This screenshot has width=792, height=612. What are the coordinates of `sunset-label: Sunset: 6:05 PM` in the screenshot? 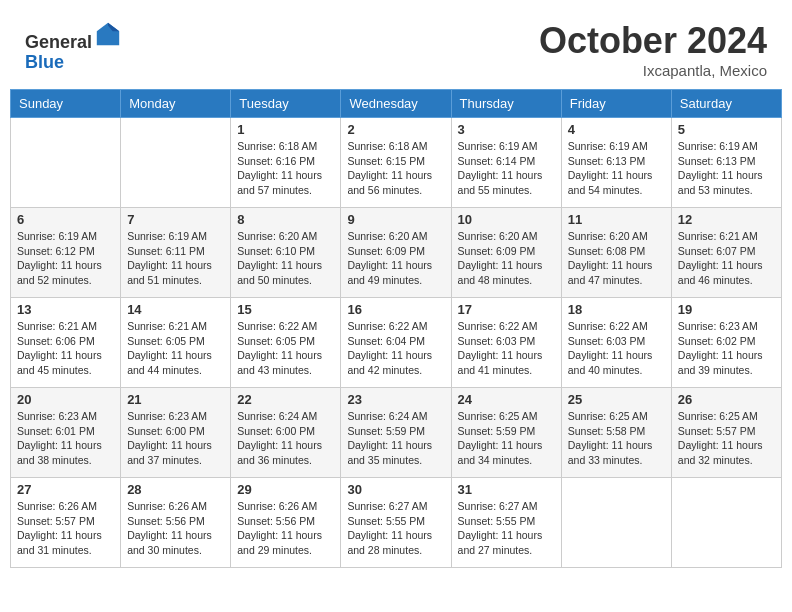 It's located at (166, 341).